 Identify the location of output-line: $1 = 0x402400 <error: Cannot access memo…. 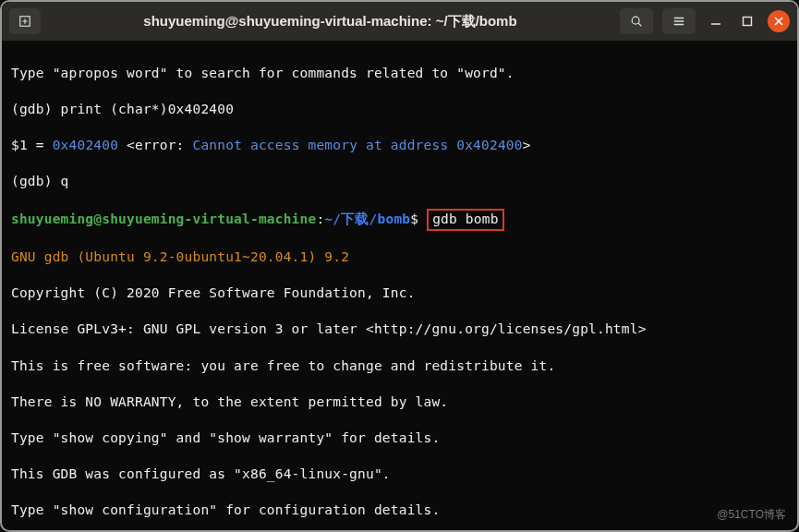
(399, 146).